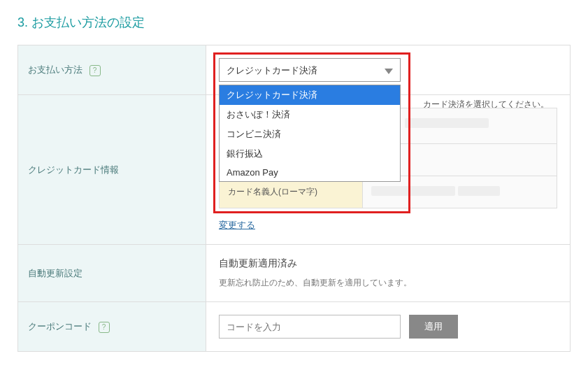 The image size is (588, 377). What do you see at coordinates (112, 273) in the screenshot?
I see `label-auto-renew: 自動更新設定` at bounding box center [112, 273].